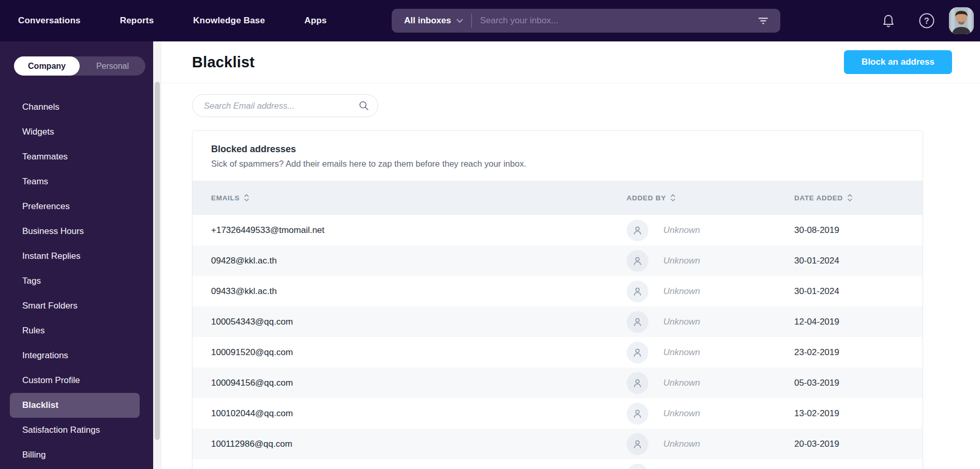 The image size is (980, 469). I want to click on row-date: 12-04-2019, so click(858, 322).